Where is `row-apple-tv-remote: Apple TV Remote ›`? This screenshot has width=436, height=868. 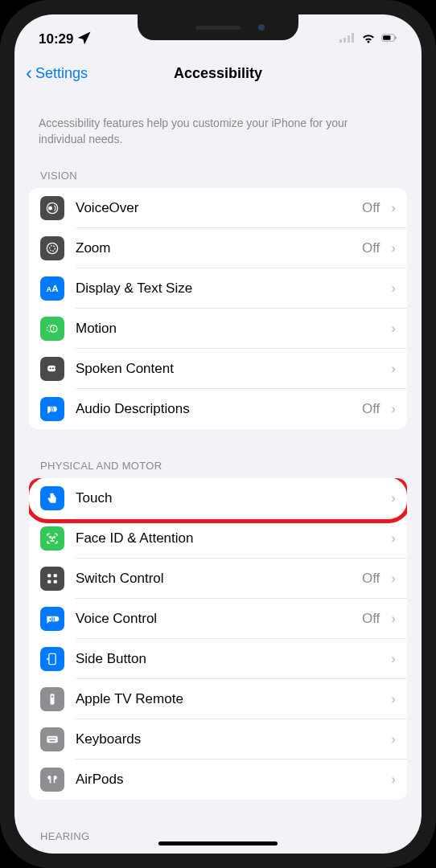
row-apple-tv-remote: Apple TV Remote › is located at coordinates (218, 699).